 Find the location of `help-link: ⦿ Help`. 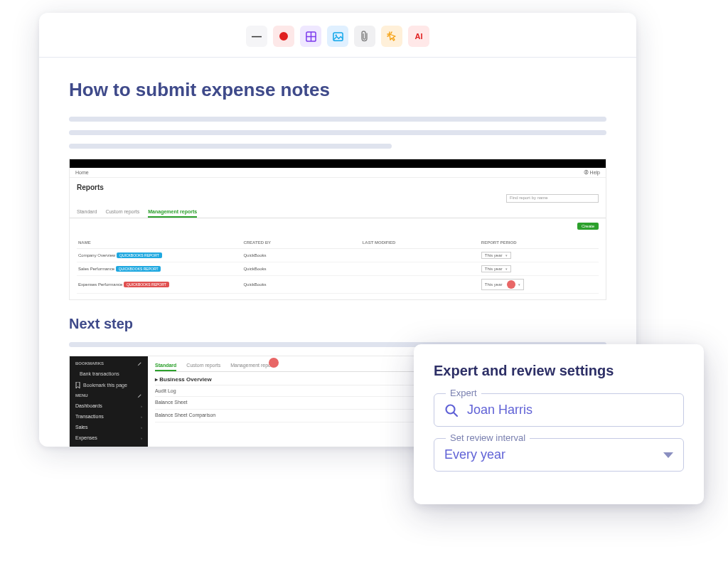

help-link: ⦿ Help is located at coordinates (592, 172).